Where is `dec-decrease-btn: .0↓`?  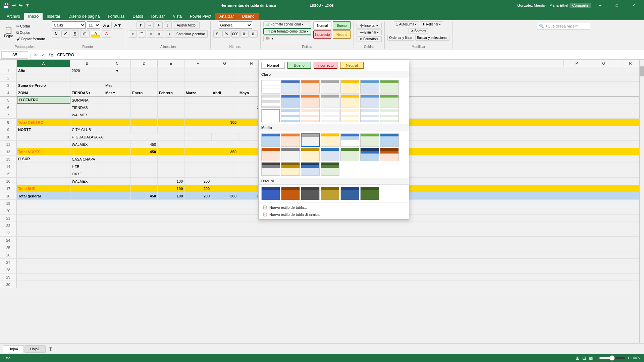
dec-decrease-btn: .0↓ is located at coordinates (254, 34).